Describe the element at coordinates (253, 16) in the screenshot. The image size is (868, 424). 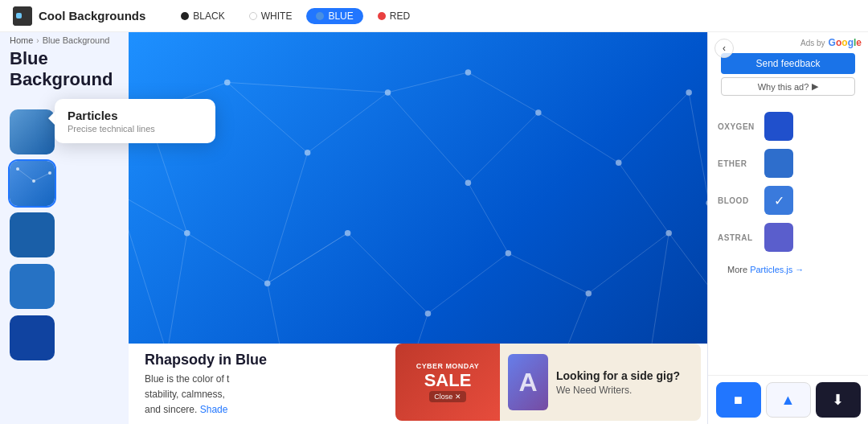
I see `white-dot` at that location.